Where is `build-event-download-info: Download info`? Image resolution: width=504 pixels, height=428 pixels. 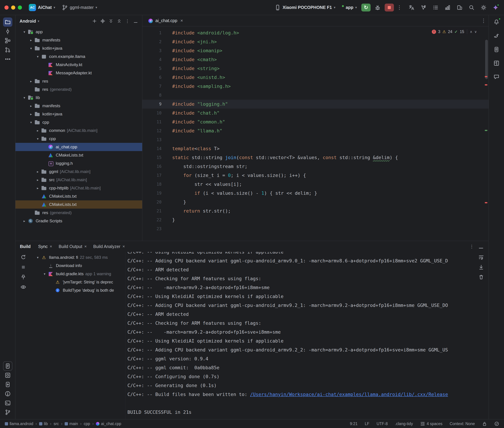 build-event-download-info: Download info is located at coordinates (78, 266).